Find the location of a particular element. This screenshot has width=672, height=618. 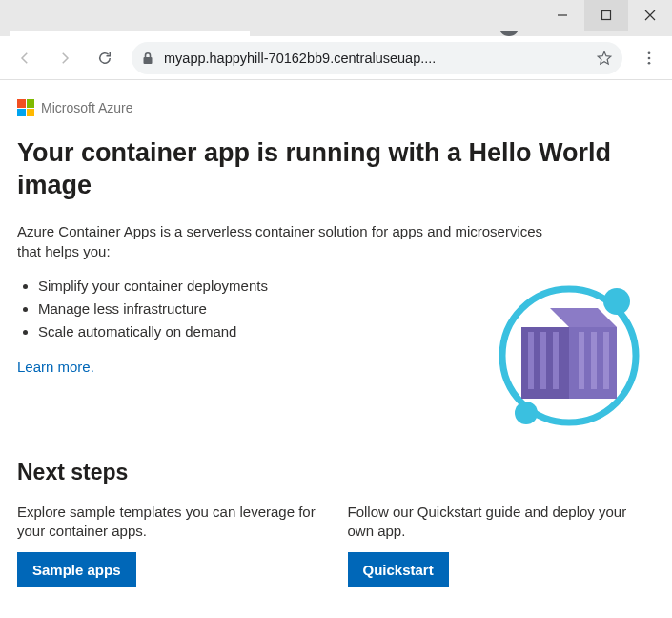

learn-more-link: Learn more. is located at coordinates (55, 366).